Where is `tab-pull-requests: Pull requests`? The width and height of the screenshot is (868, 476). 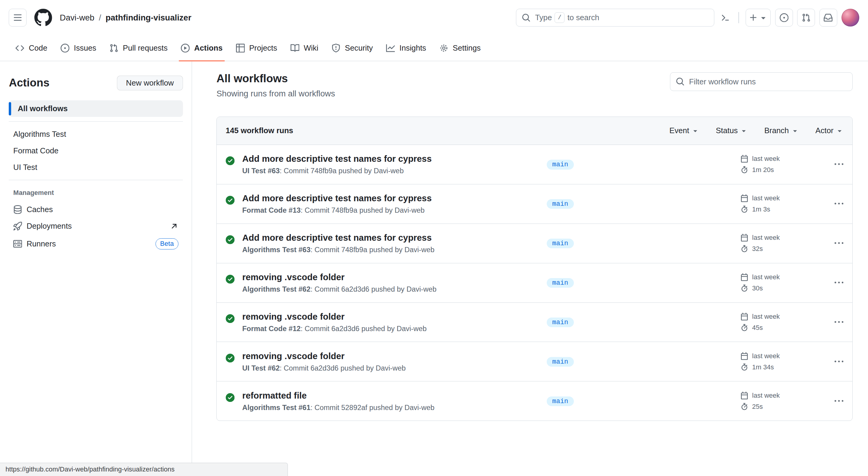 tab-pull-requests: Pull requests is located at coordinates (138, 49).